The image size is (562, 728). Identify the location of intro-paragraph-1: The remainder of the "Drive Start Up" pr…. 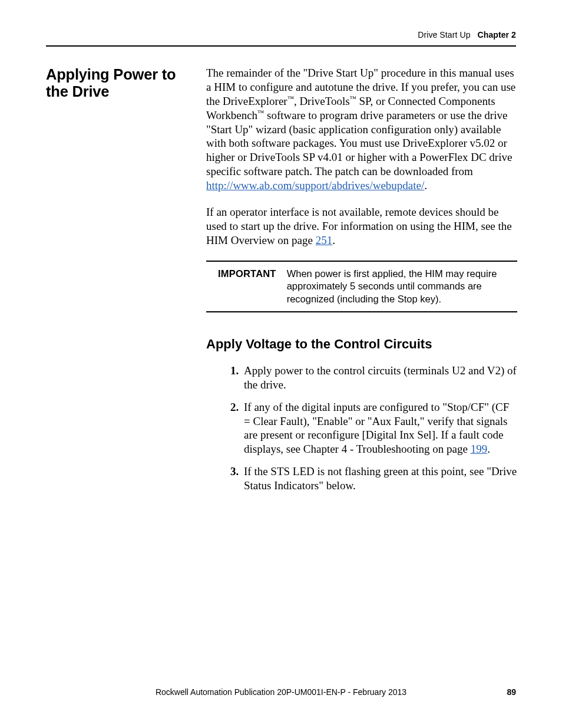
(362, 129).